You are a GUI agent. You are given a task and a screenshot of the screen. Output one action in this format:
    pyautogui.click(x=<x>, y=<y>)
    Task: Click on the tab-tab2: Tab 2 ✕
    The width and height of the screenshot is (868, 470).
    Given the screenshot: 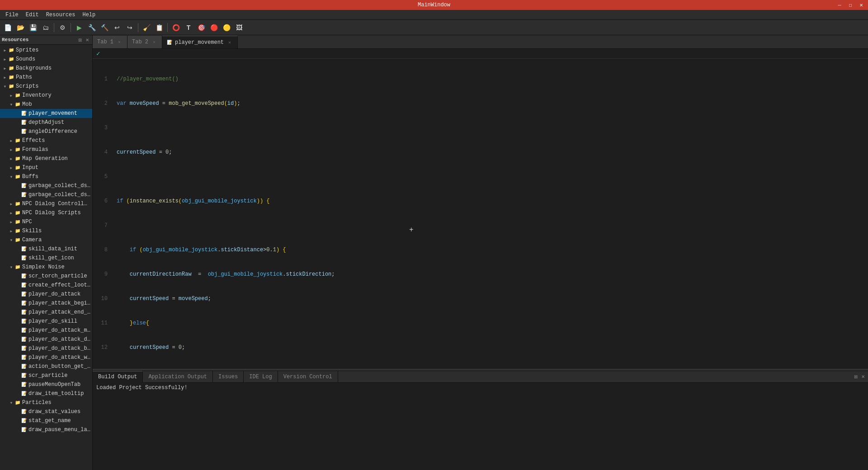 What is the action you would take?
    pyautogui.click(x=145, y=42)
    